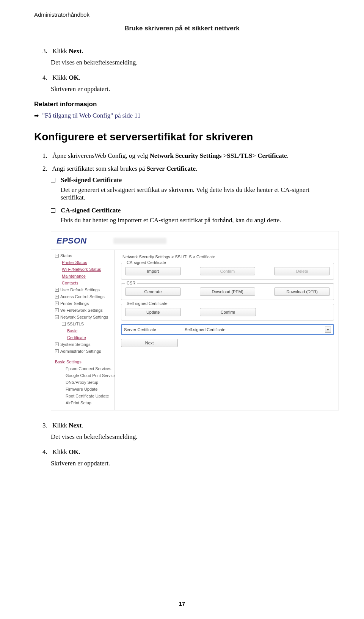 This screenshot has width=364, height=619. What do you see at coordinates (83, 283) in the screenshot?
I see `sidebar-contacts: Contacts` at bounding box center [83, 283].